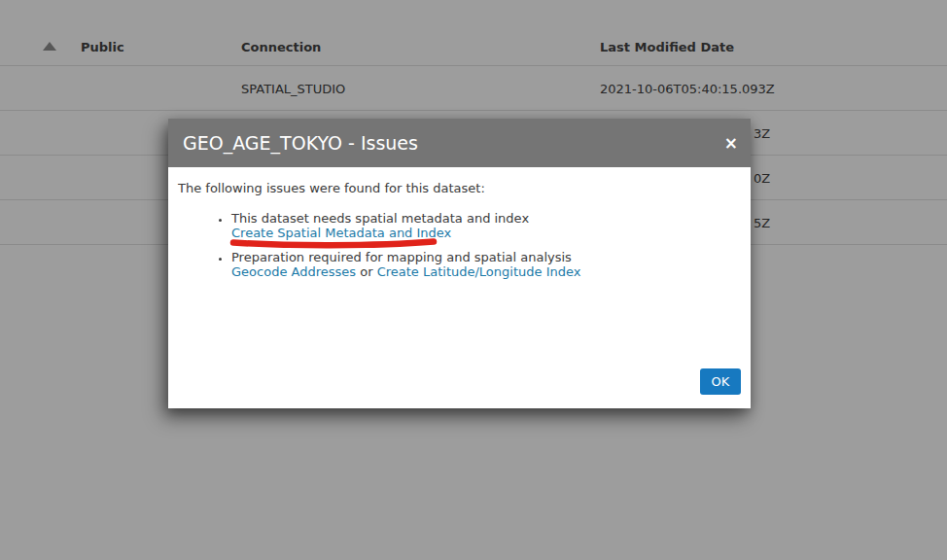 This screenshot has width=947, height=560. I want to click on dialog-header: GEO_AGE_TOKYO - Issues ×, so click(459, 143).